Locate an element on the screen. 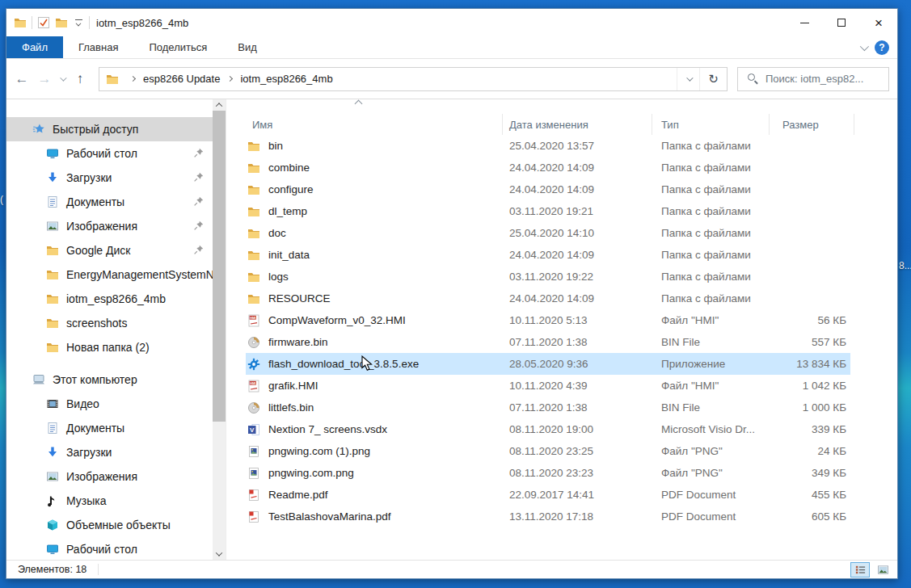  ribbon-tab-3: Поделиться is located at coordinates (178, 47).